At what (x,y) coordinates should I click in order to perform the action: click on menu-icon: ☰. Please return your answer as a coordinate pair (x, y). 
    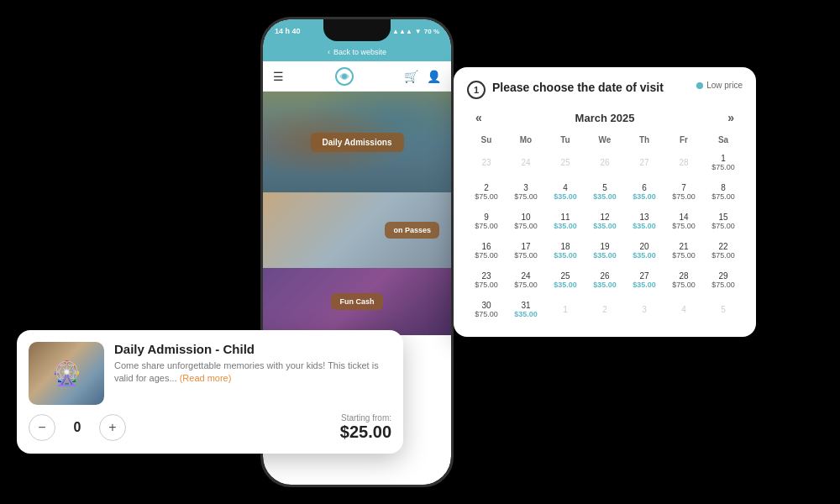
    Looking at the image, I should click on (279, 76).